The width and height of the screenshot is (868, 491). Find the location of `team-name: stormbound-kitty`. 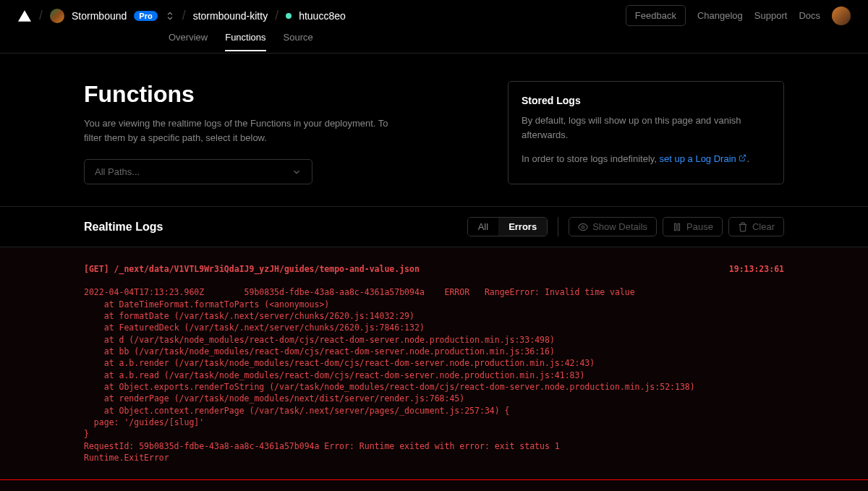

team-name: stormbound-kitty is located at coordinates (230, 16).